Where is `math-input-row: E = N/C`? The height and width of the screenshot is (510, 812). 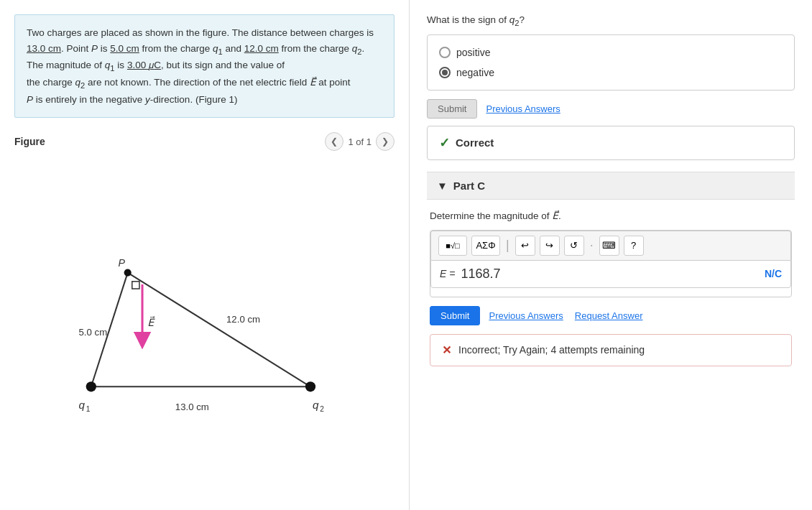 math-input-row: E = N/C is located at coordinates (611, 274).